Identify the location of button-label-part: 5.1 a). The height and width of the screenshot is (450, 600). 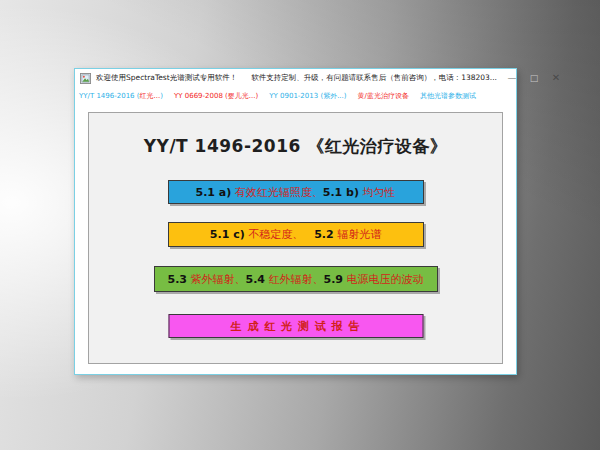
(214, 192).